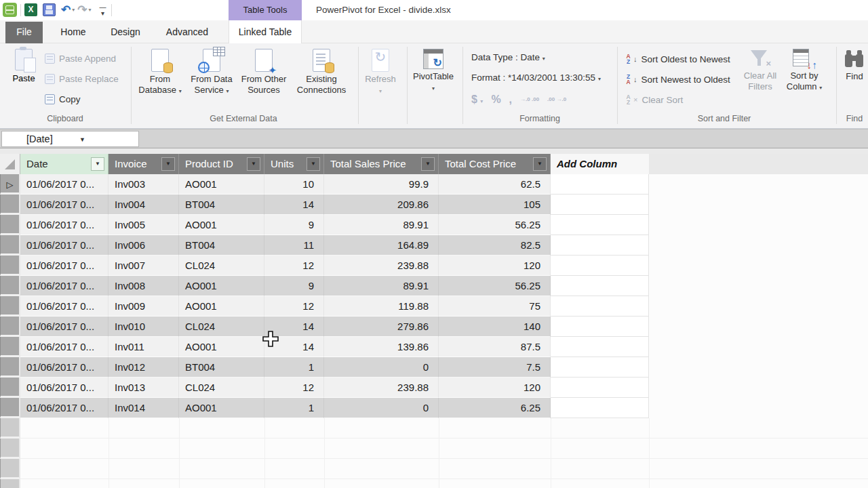 Image resolution: width=868 pixels, height=488 pixels. Describe the element at coordinates (495, 367) in the screenshot. I see `cell-total-cost-price: 7.5` at that location.